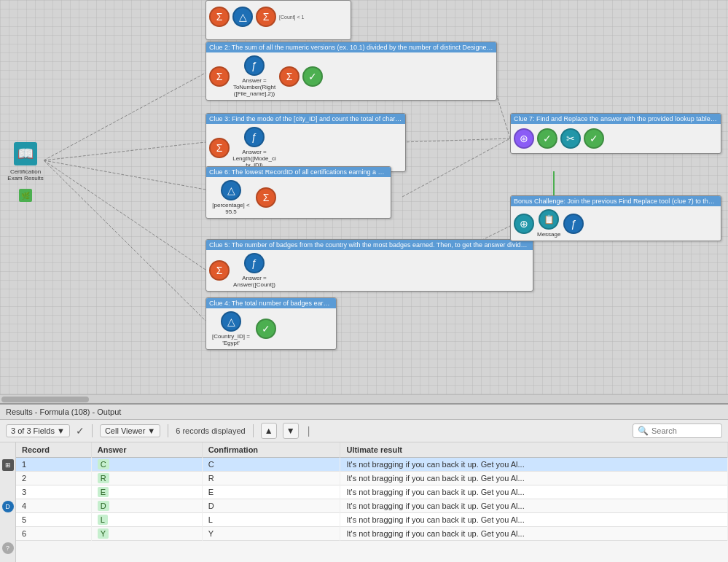 The width and height of the screenshot is (728, 562). I want to click on group-clue7-body: ⊛ ✓ ✂ ✓, so click(616, 138).